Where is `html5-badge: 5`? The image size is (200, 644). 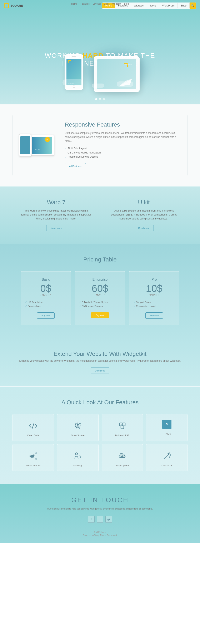 html5-badge: 5 is located at coordinates (167, 424).